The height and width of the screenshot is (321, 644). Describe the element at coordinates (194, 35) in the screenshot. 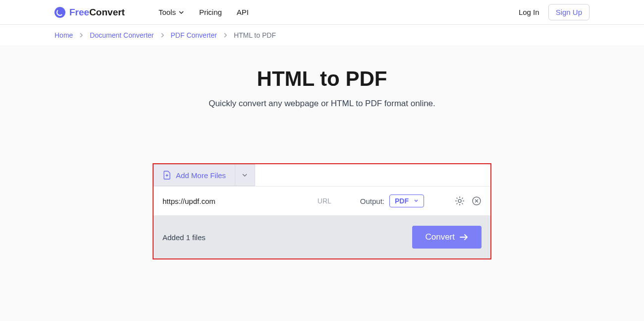

I see `breadcrumb-pdf-converter: PDF Converter` at that location.